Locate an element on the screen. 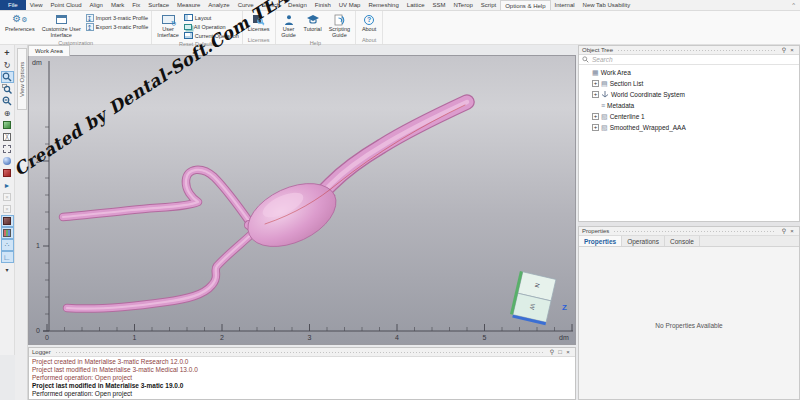 This screenshot has height=400, width=800. ribbon-group-label: About is located at coordinates (369, 40).